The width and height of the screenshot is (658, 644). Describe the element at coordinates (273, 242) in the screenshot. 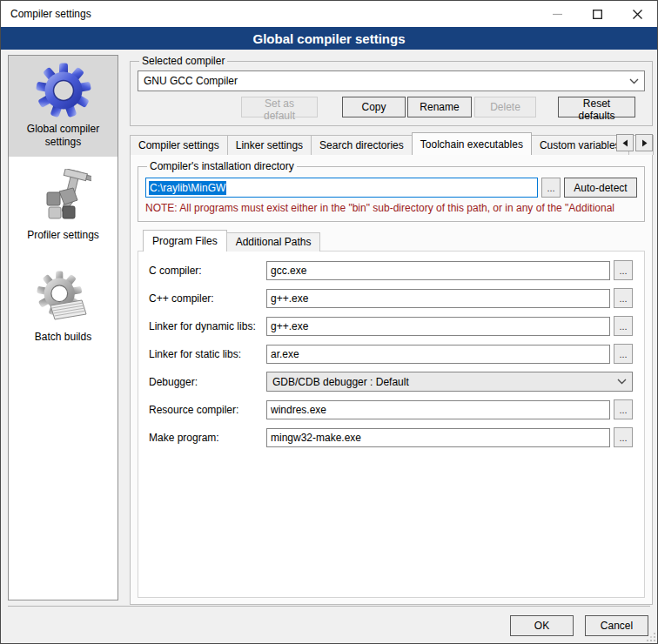

I see `subtab-additional-paths: Additional Paths` at that location.